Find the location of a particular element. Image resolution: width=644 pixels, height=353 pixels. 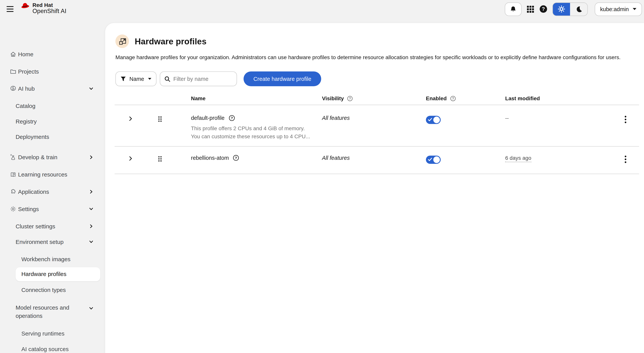

filter-funnel-icon is located at coordinates (123, 79).